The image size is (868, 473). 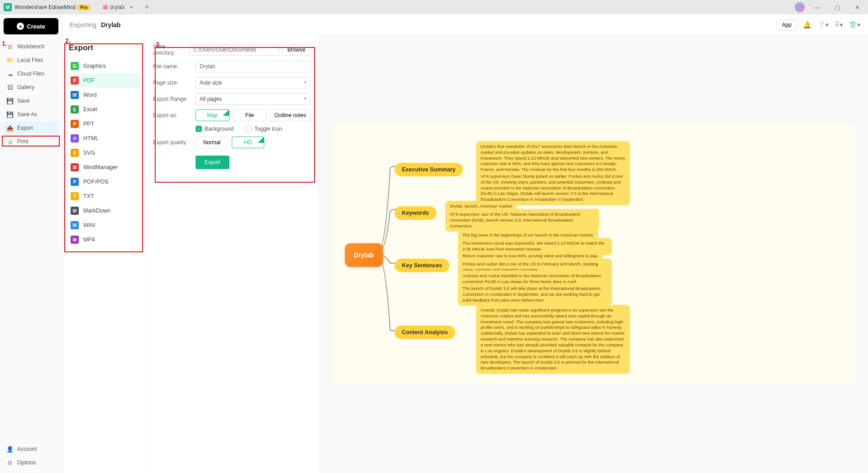 What do you see at coordinates (104, 167) in the screenshot?
I see `format-mindmanager: MMindManager` at bounding box center [104, 167].